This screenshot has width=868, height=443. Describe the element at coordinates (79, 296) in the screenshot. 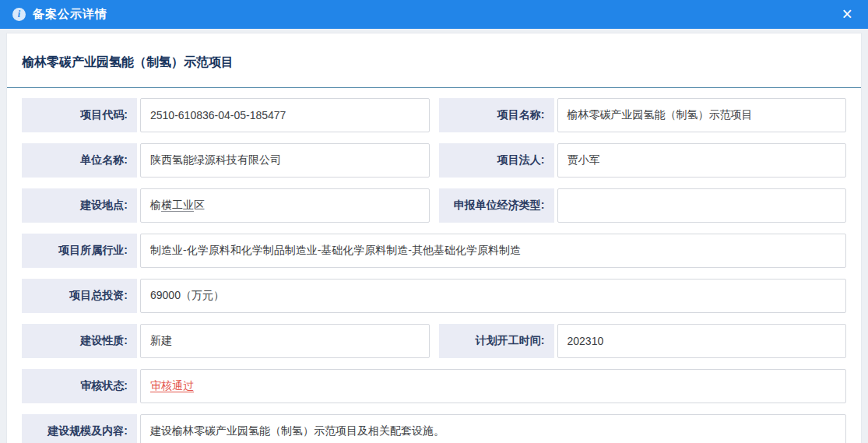

I see `total-investment-label: 项目总投资:` at that location.